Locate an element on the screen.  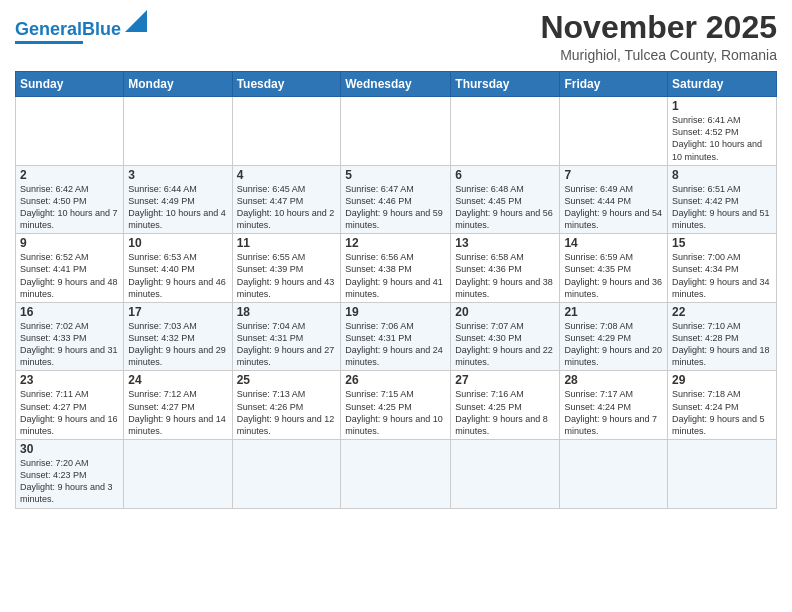
day-number: 21 is located at coordinates (614, 312).